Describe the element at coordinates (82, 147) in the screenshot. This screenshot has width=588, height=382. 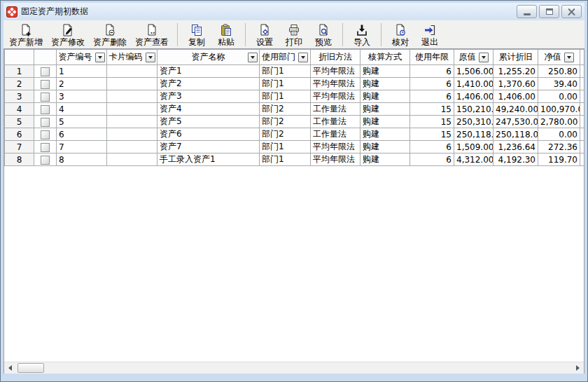
I see `cell-asset-code: 7` at that location.